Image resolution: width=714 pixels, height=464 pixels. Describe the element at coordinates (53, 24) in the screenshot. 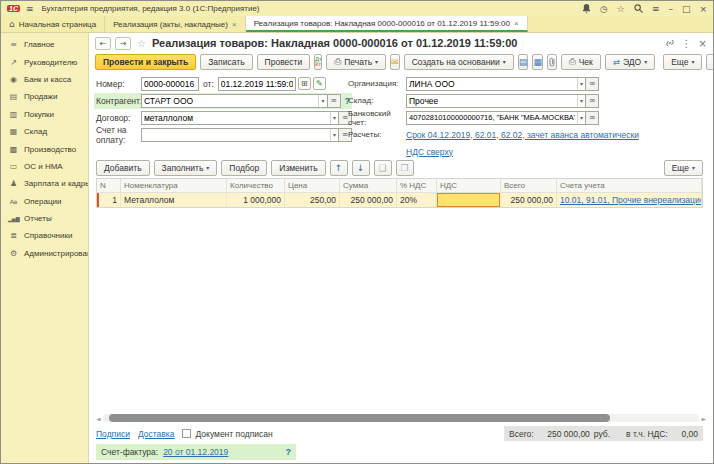

I see `tab-home: ⌂ Начальная страница` at that location.